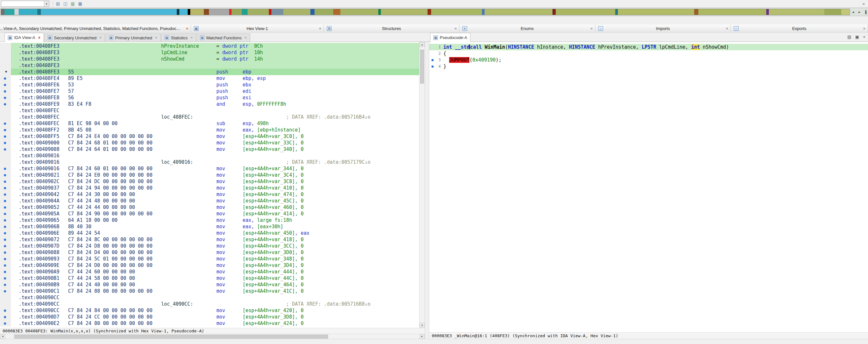 The height and width of the screenshot is (344, 868). Describe the element at coordinates (212, 169) in the screenshot. I see `disasm-row: .text:00409016 C7 84 24 60 01 00 00 00 0…` at that location.